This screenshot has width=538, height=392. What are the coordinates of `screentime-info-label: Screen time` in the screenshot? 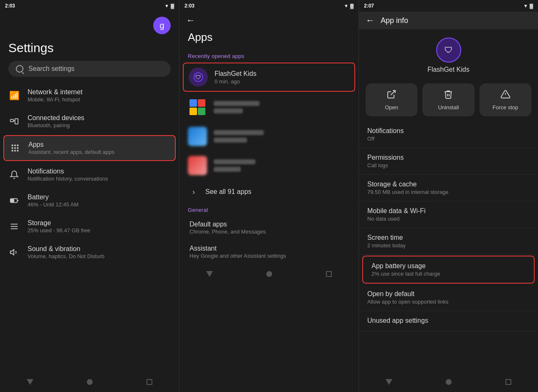 It's located at (448, 238).